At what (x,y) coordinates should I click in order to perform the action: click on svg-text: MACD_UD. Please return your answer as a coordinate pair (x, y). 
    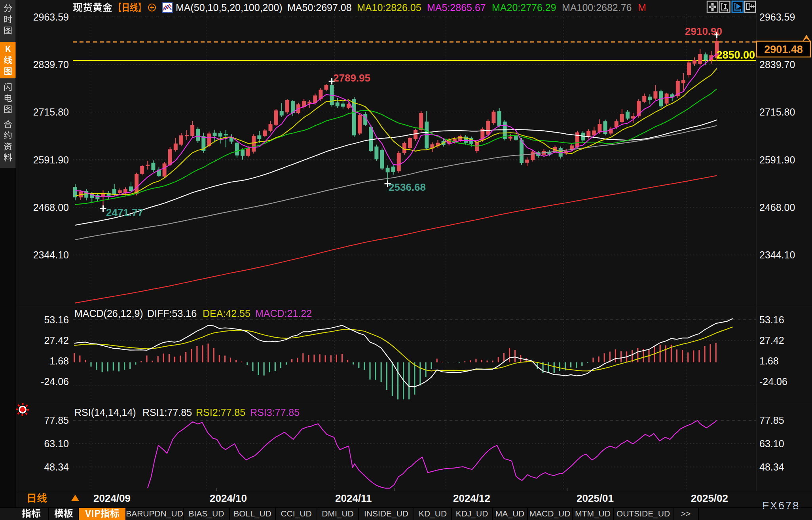
    Looking at the image, I should click on (550, 514).